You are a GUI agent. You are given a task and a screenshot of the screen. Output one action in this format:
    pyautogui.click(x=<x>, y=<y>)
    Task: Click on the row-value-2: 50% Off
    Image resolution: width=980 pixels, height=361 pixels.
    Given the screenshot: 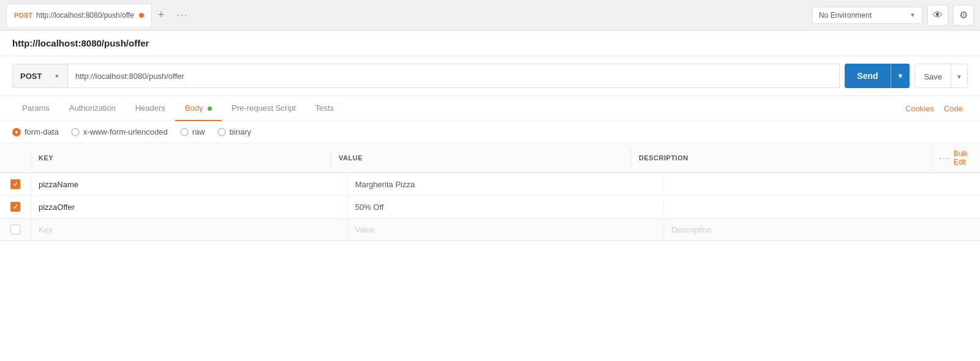 What is the action you would take?
    pyautogui.click(x=506, y=207)
    